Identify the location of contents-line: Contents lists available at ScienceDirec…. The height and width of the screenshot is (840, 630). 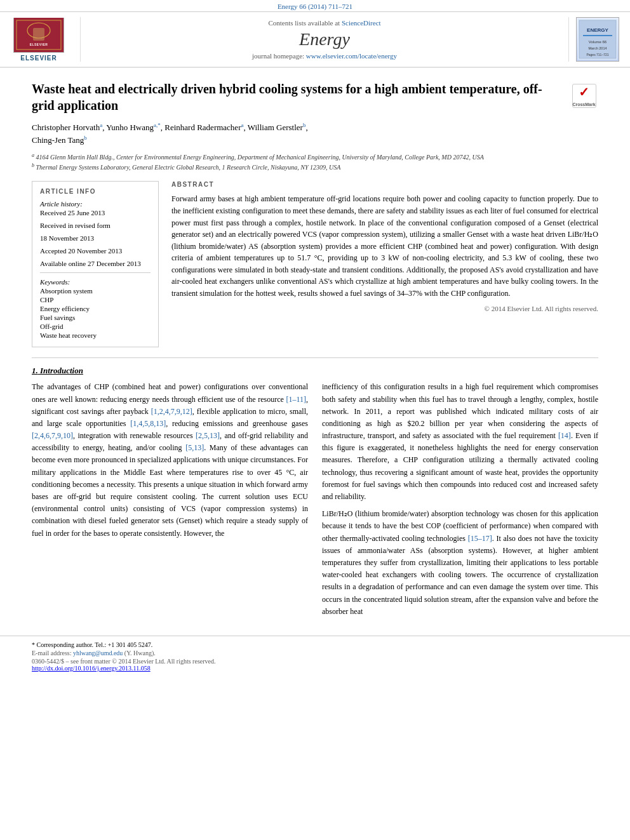
(324, 23).